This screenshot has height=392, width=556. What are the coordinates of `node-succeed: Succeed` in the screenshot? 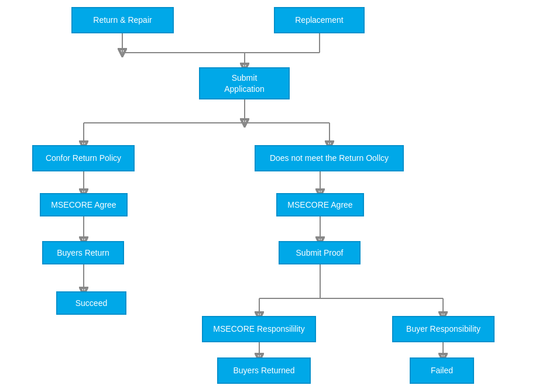 It's located at (91, 303).